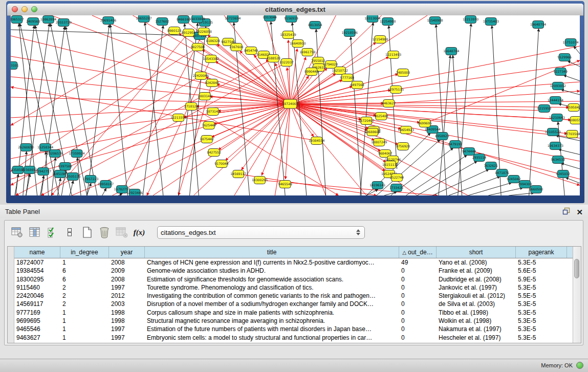 The image size is (588, 372). Describe the element at coordinates (579, 212) in the screenshot. I see `close-panel-icon: ✕` at that location.